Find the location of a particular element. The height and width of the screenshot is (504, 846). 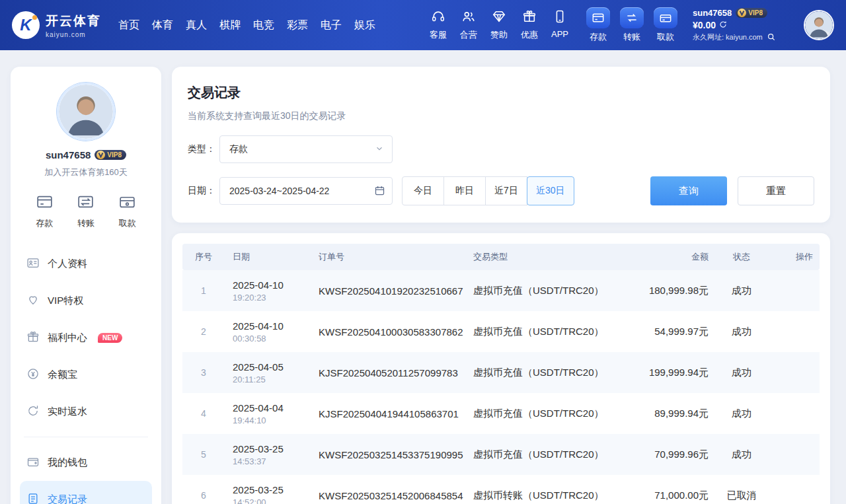

date-range-input is located at coordinates (306, 191).